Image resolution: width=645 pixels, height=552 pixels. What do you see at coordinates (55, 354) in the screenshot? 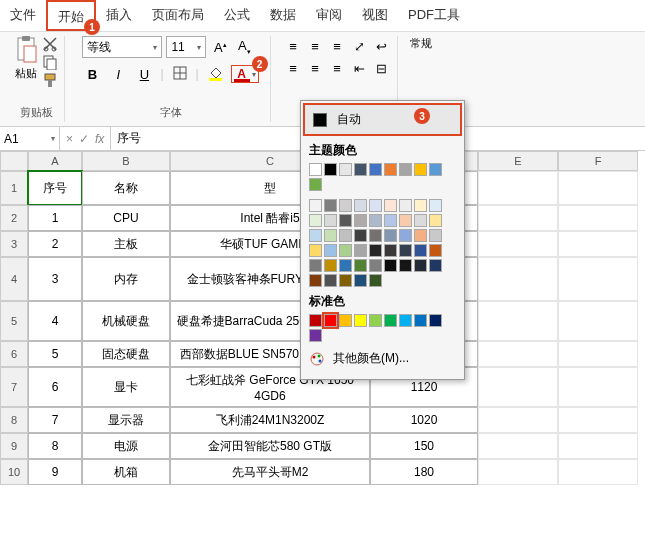
I see `cell: 5` at bounding box center [55, 354].